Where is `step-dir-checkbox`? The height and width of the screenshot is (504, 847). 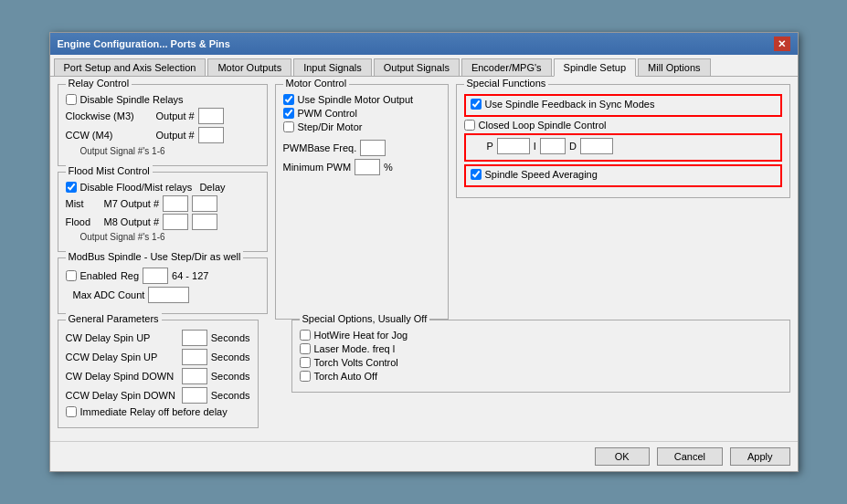 step-dir-checkbox is located at coordinates (289, 127).